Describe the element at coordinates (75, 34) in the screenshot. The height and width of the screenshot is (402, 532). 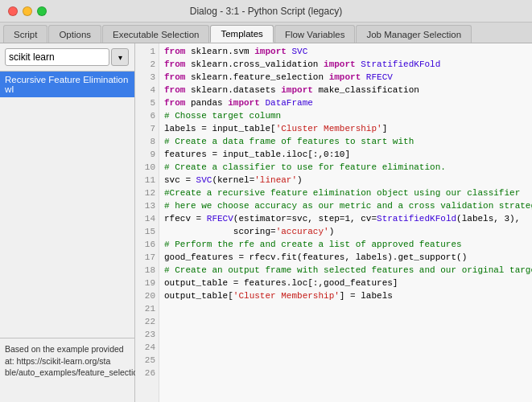
I see `tab-options: Options` at that location.